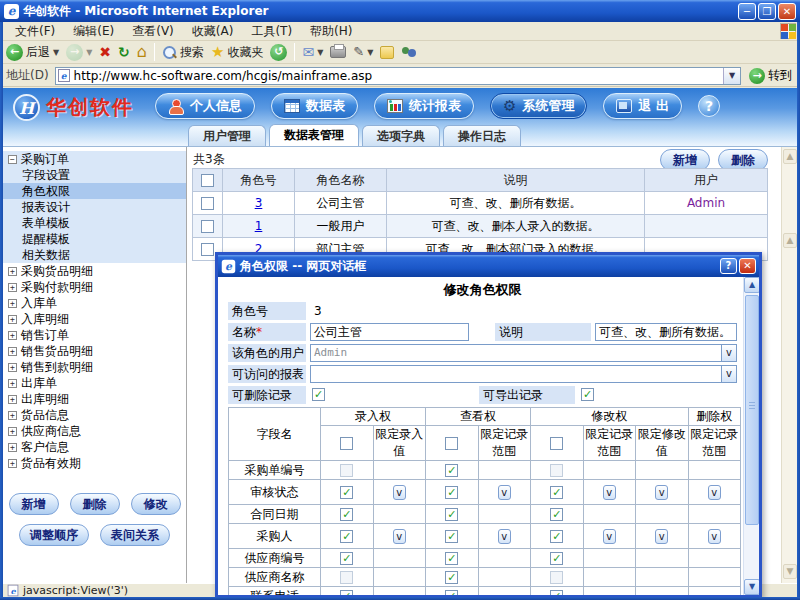 The image size is (800, 600). I want to click on nav-button-exit: 退 出, so click(642, 106).